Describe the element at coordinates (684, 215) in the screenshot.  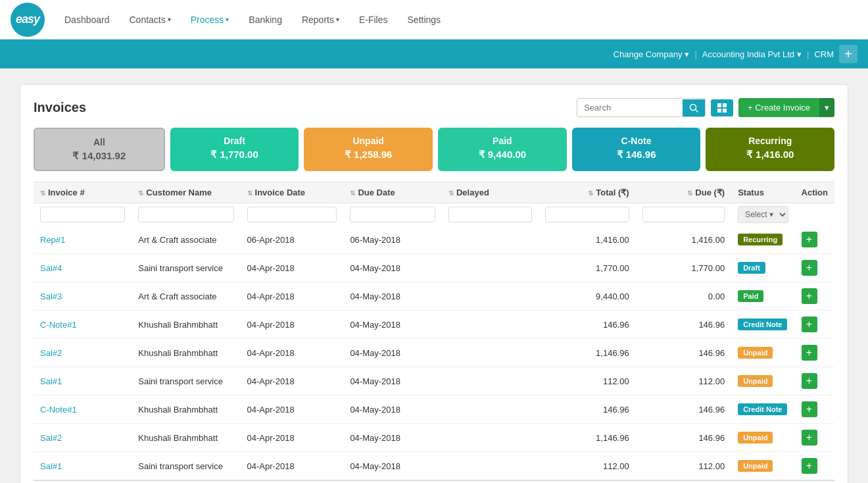
I see `filter-due` at that location.